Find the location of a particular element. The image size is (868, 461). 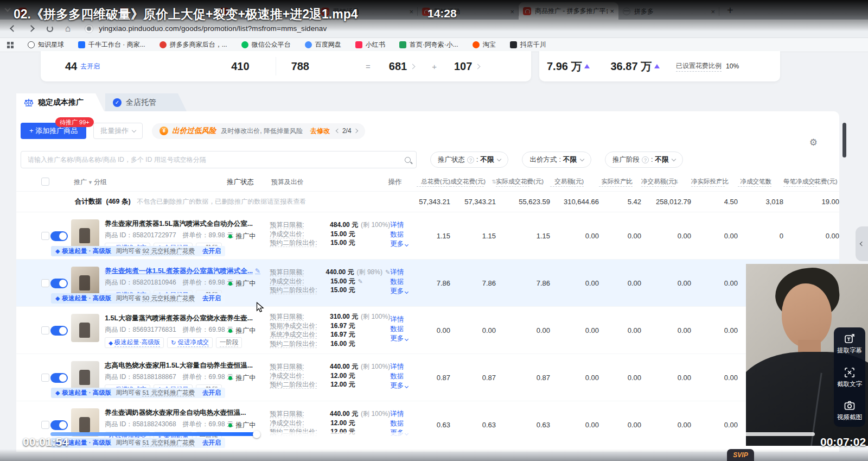

fix-bid-link: 去修改 is located at coordinates (320, 131).